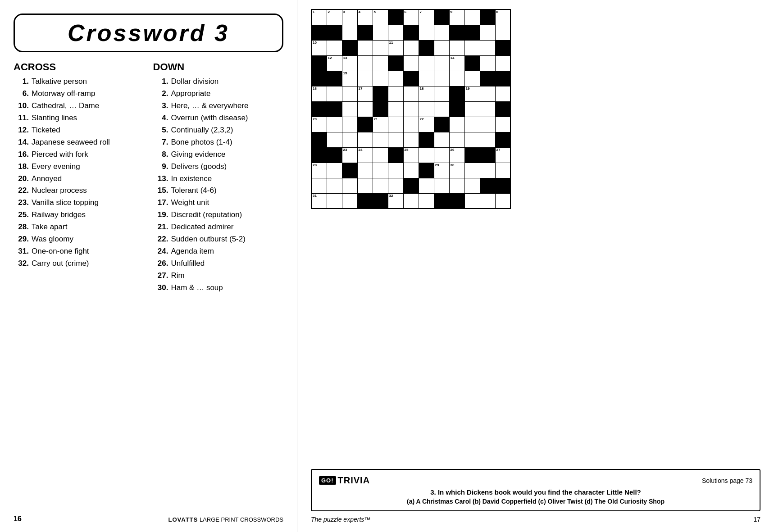 The width and height of the screenshot is (774, 532). Describe the element at coordinates (503, 155) in the screenshot. I see `grid-cell: 27` at that location.